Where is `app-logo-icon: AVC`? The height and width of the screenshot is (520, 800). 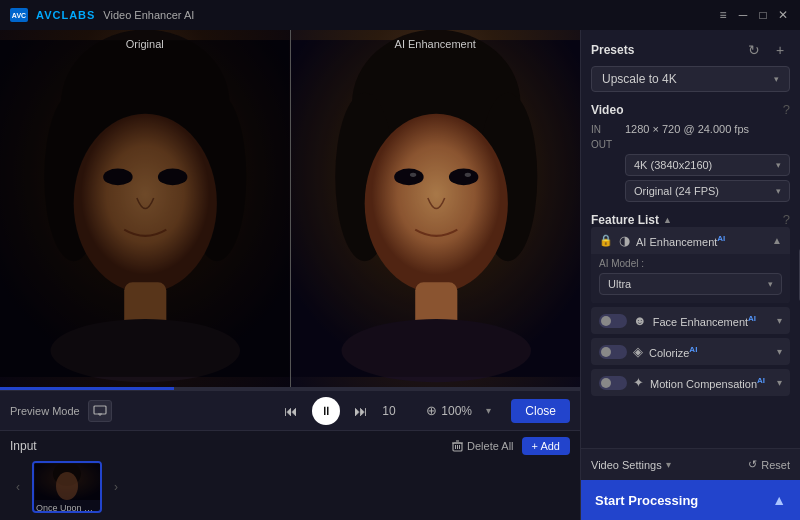 app-logo-icon: AVC is located at coordinates (19, 15).